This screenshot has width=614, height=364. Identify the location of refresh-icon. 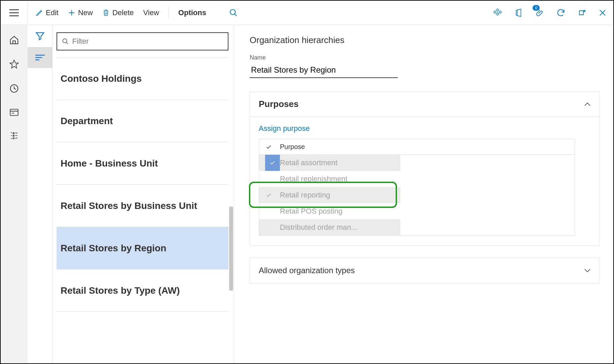
(561, 13).